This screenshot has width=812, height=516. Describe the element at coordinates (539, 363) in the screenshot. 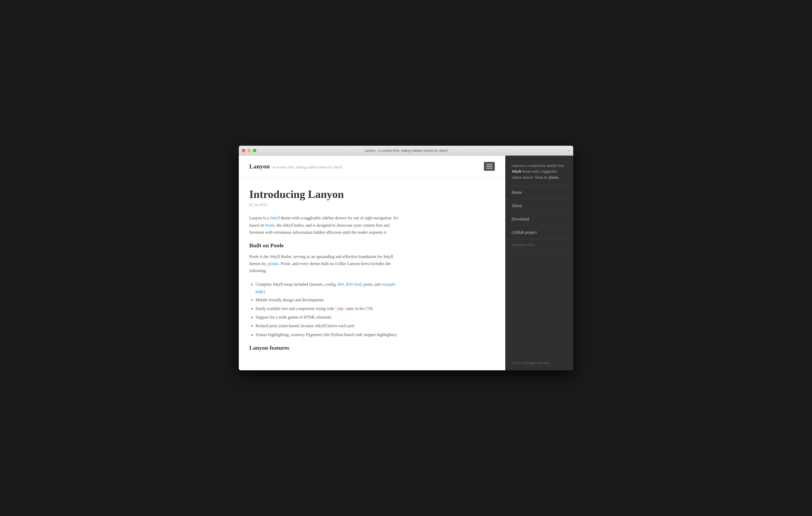

I see `sidebar-footer: © 2013. All rights reserved.` at that location.